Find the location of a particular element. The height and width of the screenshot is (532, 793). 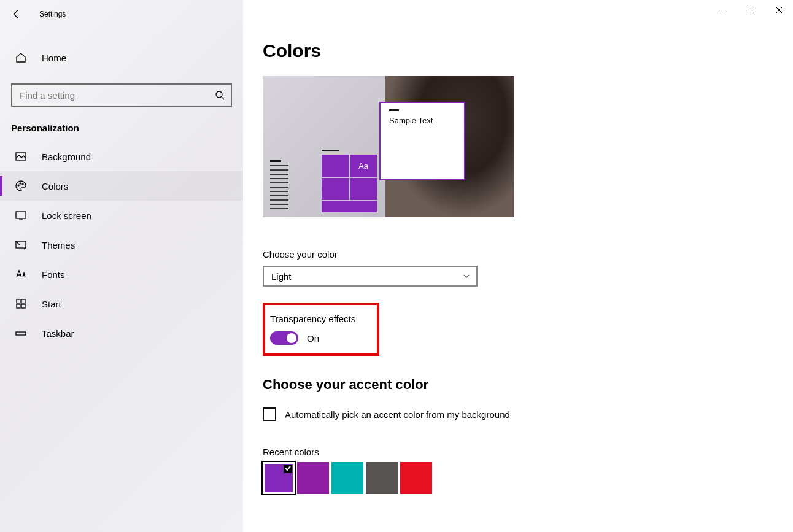

picture-icon is located at coordinates (21, 156).